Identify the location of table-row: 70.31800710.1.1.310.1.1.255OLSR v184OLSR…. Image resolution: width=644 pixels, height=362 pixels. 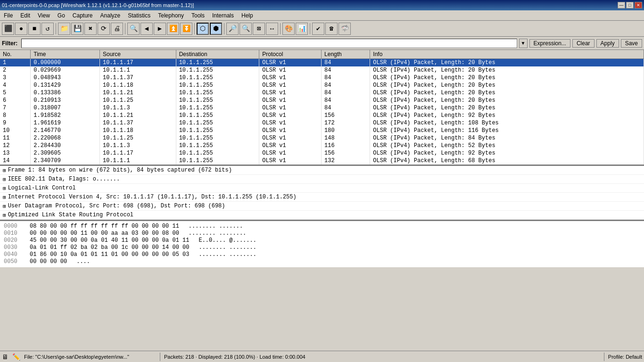
(322, 108).